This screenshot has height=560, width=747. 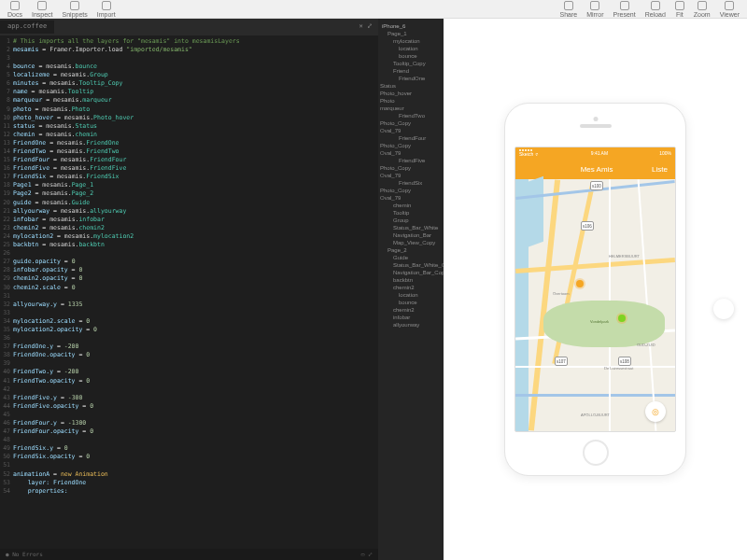 What do you see at coordinates (196, 474) in the screenshot?
I see `code-line: animationA = new Animation` at bounding box center [196, 474].